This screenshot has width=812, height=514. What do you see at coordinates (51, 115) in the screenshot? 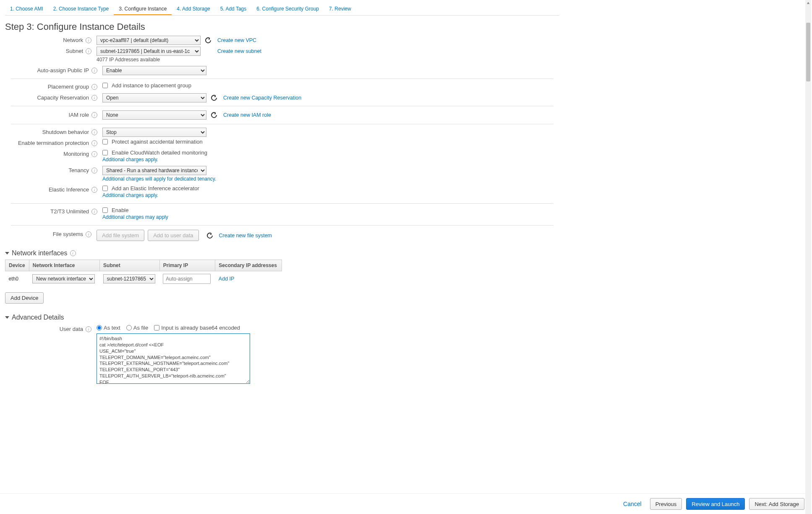
I see `iam-role-label: IAM role` at bounding box center [51, 115].